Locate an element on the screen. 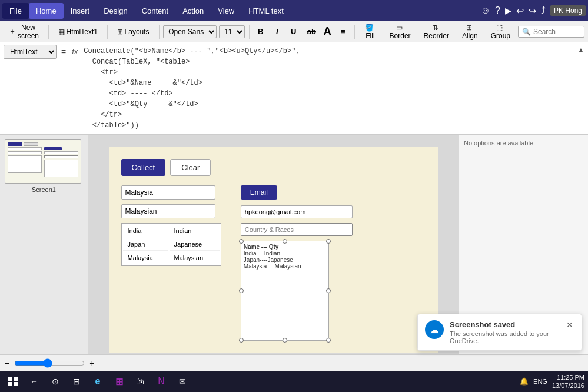 The image size is (588, 392). thumbnail-country-input is located at coordinates (61, 157).